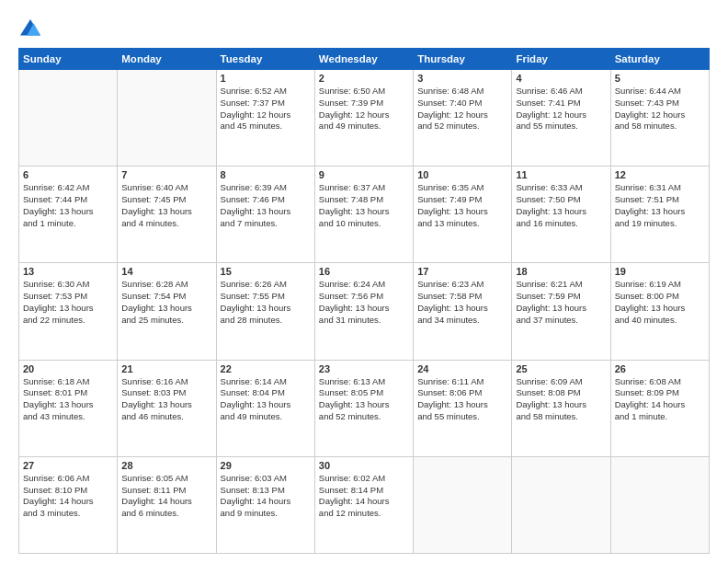 Image resolution: width=728 pixels, height=563 pixels. Describe the element at coordinates (660, 118) in the screenshot. I see `calendar-cell: 5Sunrise: 6:44 AM Sunset: 7:43 PM Daylig…` at that location.